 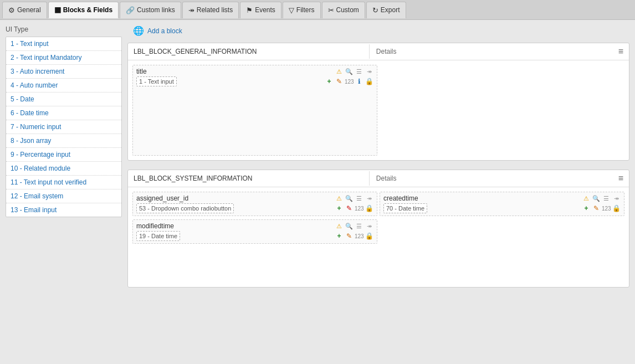 I want to click on edit-assigned-icon: ✎, so click(x=349, y=208).